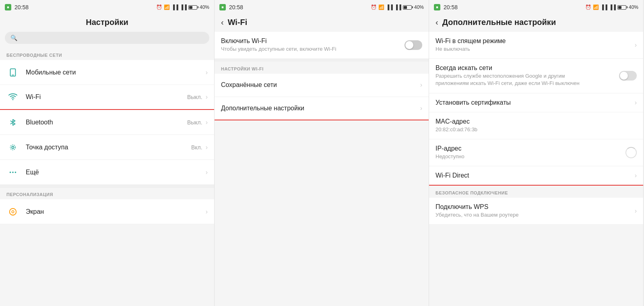 This screenshot has height=306, width=644. Describe the element at coordinates (13, 212) in the screenshot. I see `screen-icon` at that location.